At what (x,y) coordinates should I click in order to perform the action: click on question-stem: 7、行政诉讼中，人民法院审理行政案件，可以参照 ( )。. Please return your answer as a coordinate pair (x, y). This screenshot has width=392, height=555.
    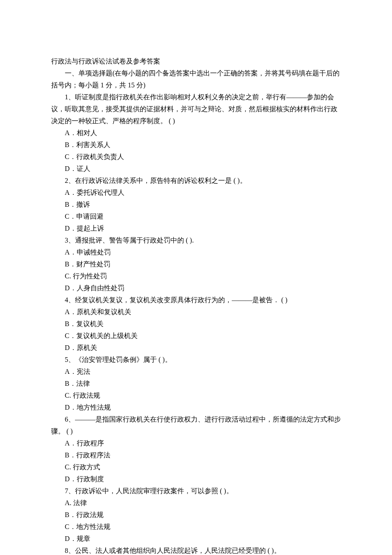
    Looking at the image, I should click on (196, 491).